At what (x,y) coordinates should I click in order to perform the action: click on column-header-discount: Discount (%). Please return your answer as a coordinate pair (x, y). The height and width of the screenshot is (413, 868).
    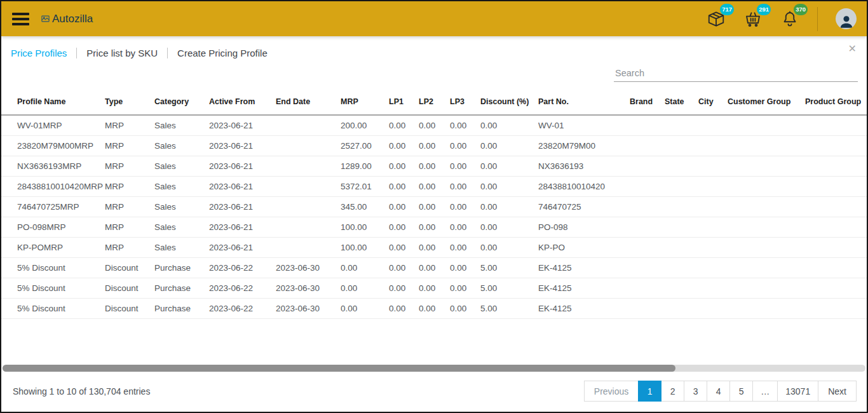
    Looking at the image, I should click on (510, 103).